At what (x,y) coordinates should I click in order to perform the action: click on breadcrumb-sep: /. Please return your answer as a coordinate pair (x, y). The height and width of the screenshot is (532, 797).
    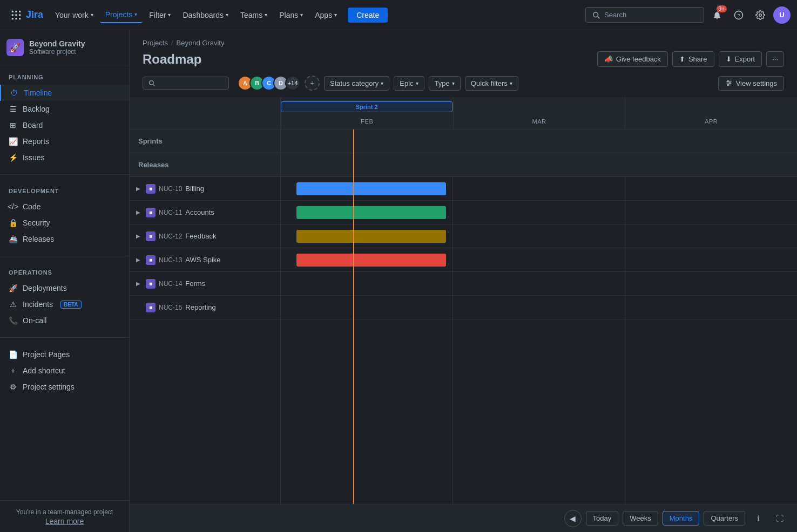
    Looking at the image, I should click on (172, 43).